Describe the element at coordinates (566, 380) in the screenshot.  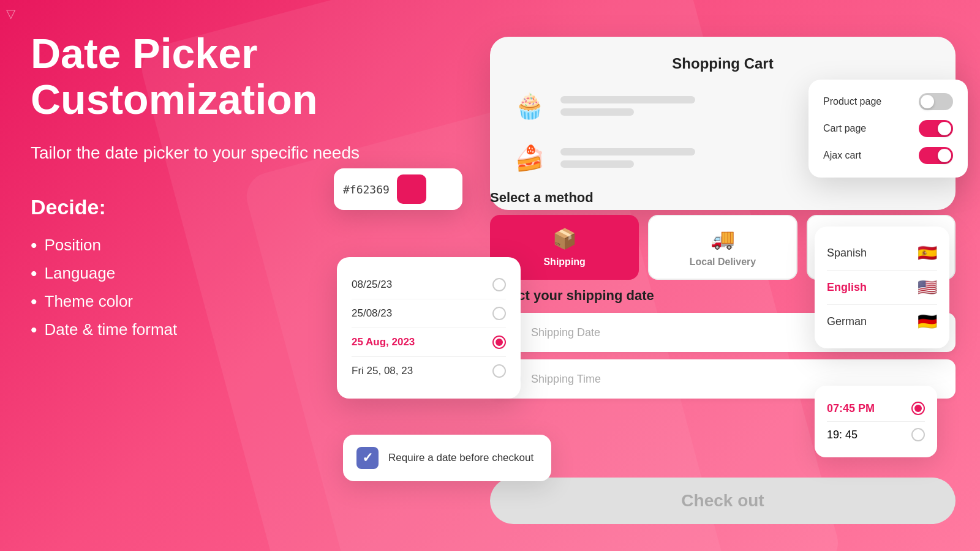
I see `shipping-time-placeholder: Shipping Time` at that location.